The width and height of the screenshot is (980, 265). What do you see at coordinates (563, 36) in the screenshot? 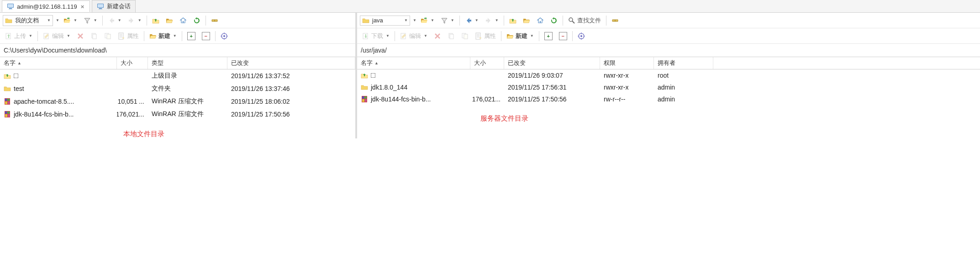
I see `minus-icon: −` at bounding box center [563, 36].